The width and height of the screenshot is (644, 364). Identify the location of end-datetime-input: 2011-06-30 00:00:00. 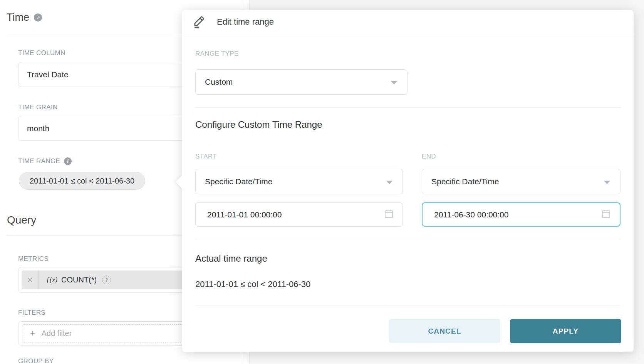
(521, 215).